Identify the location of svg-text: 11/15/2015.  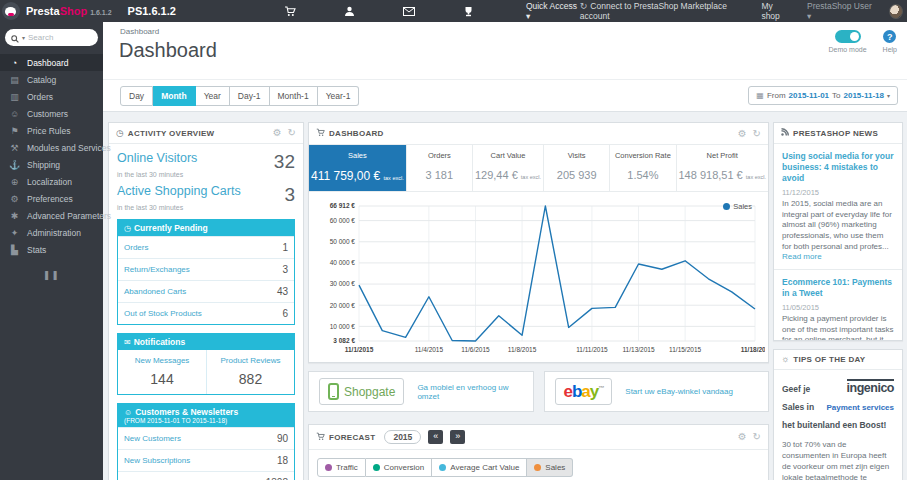
(685, 350).